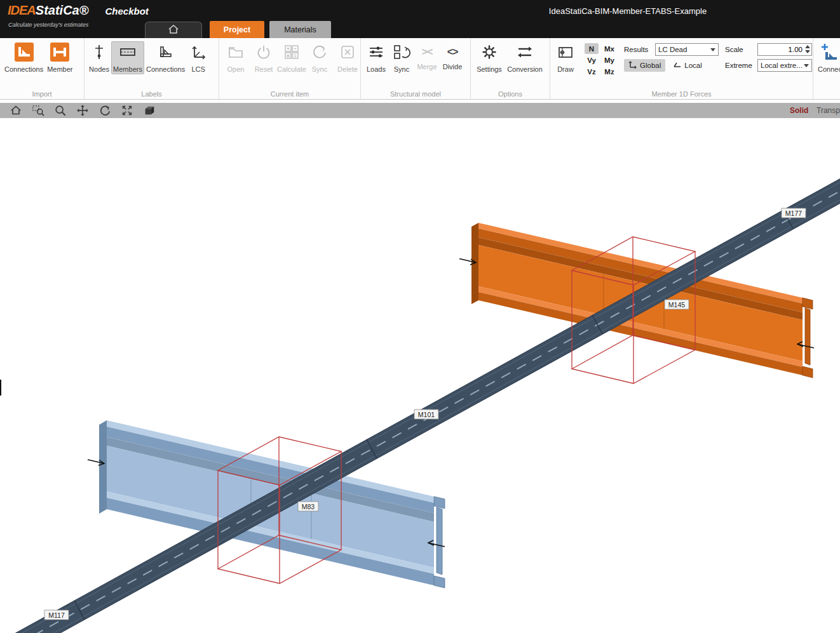 Image resolution: width=840 pixels, height=633 pixels. I want to click on current-open-button: Open, so click(236, 58).